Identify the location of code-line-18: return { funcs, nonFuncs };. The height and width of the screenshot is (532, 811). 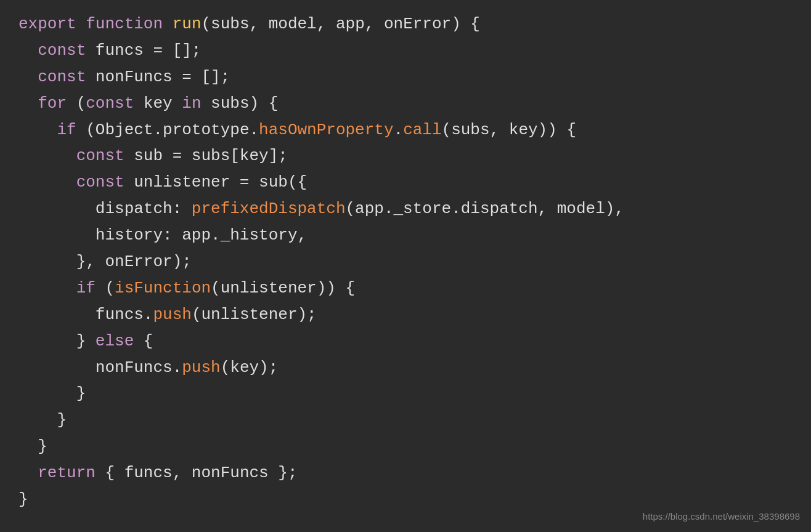
(406, 473).